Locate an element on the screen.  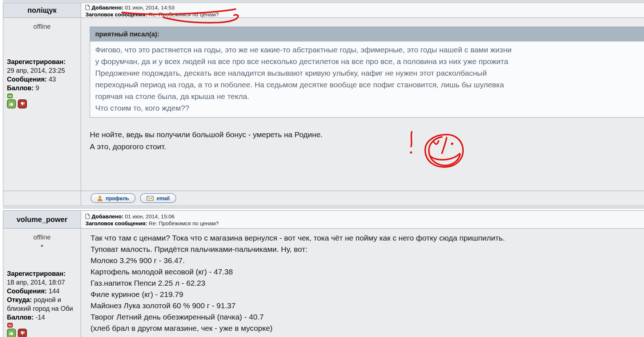
text-line: Фигово, что это растянется на годы, это … is located at coordinates (370, 50).